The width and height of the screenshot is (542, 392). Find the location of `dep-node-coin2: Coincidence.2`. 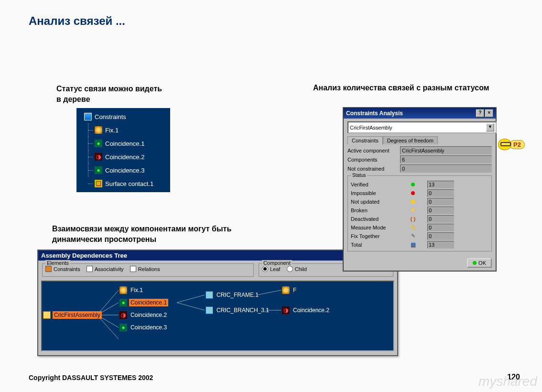

dep-node-coin2: Coincidence.2 is located at coordinates (144, 315).